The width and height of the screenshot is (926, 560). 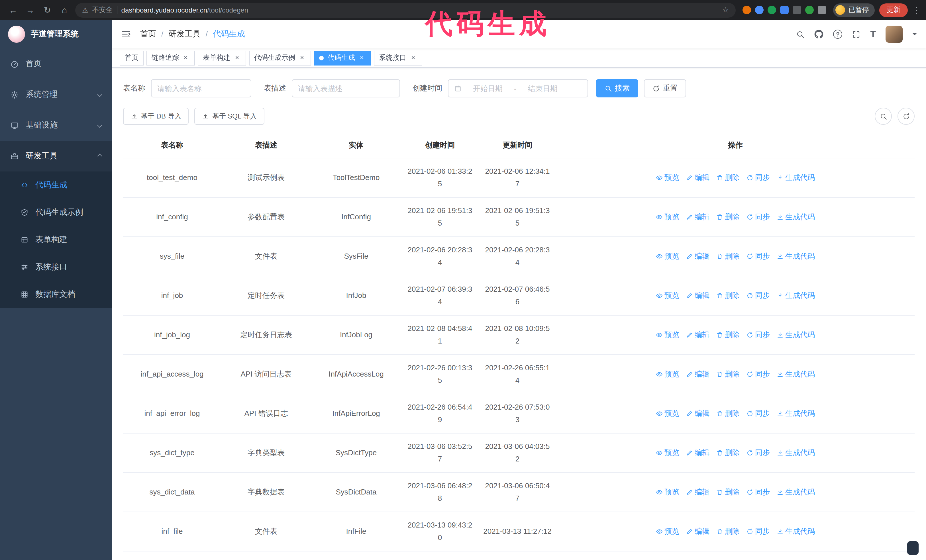 What do you see at coordinates (56, 267) in the screenshot?
I see `sidebar-item-system-api: 系统接口` at bounding box center [56, 267].